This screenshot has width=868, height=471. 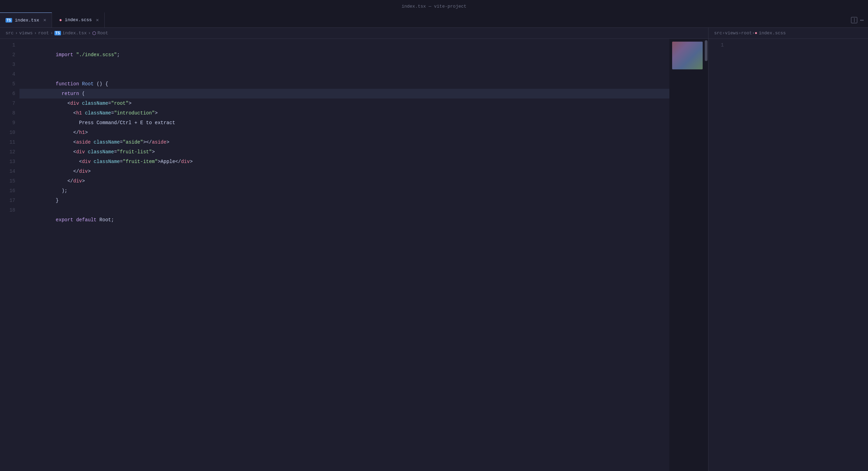 What do you see at coordinates (11, 65) in the screenshot?
I see `ln-3: 3` at bounding box center [11, 65].